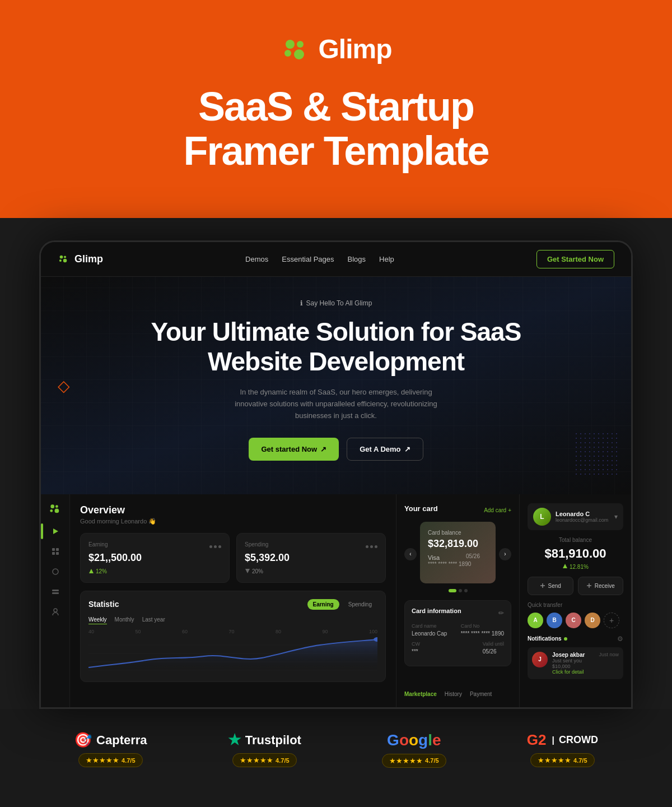  What do you see at coordinates (576, 657) in the screenshot?
I see `notifications-section: Notifications ⚙ J Josep akbar Just sent …` at bounding box center [576, 657].